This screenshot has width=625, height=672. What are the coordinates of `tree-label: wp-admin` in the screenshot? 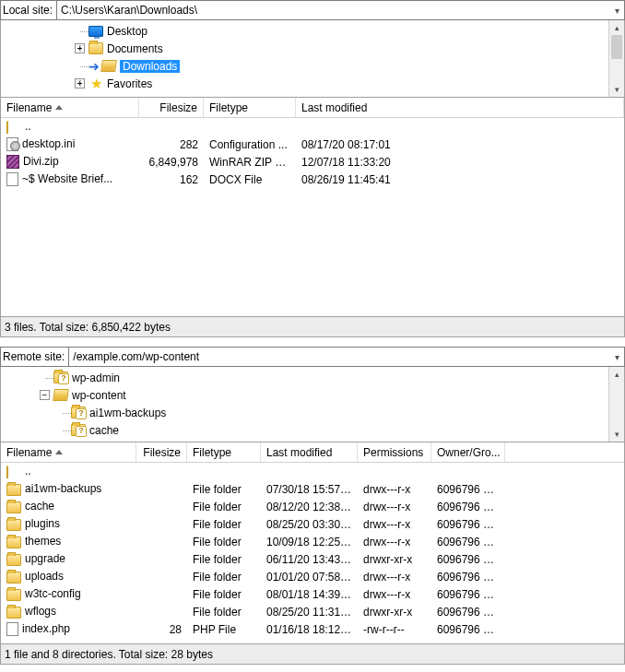 It's located at (96, 378).